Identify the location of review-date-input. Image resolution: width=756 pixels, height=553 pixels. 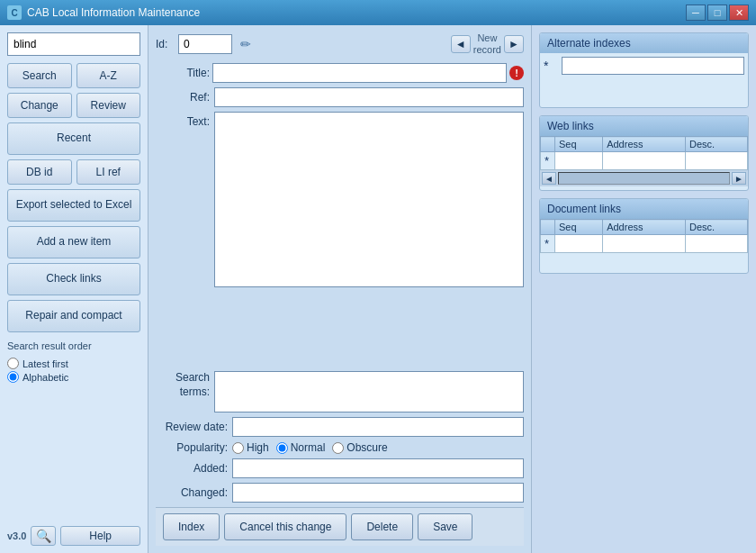
(378, 427).